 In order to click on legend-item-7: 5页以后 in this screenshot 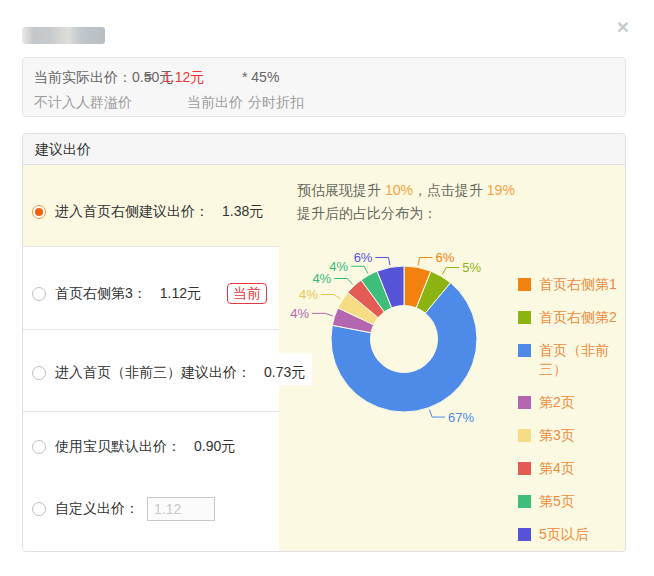, I will do `click(571, 534)`.